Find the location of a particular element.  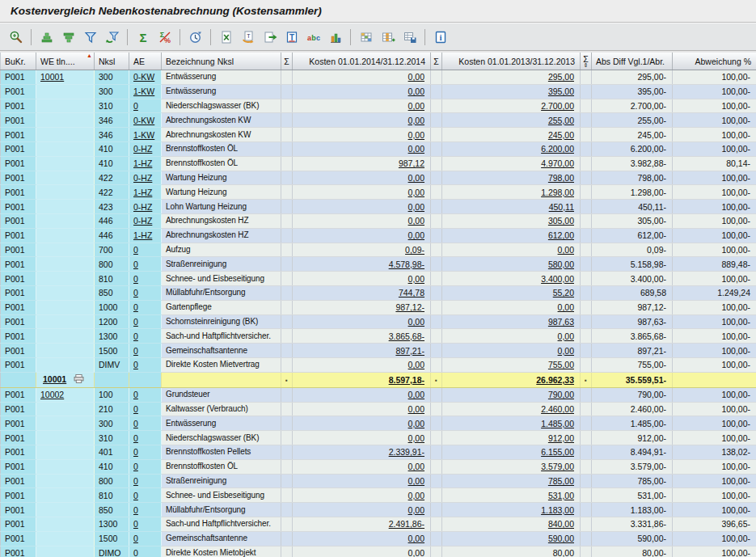

table-row: P0014221-HZWartung Heizung0,001.298,001.… is located at coordinates (378, 192).